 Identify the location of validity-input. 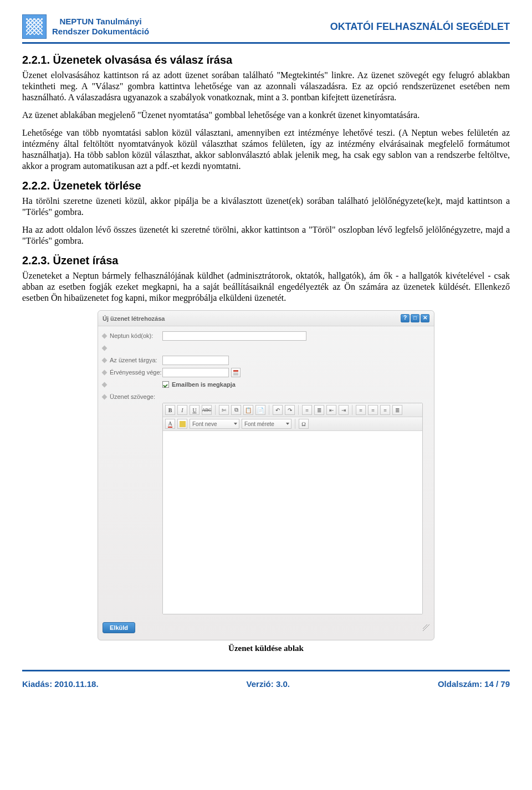
(196, 372).